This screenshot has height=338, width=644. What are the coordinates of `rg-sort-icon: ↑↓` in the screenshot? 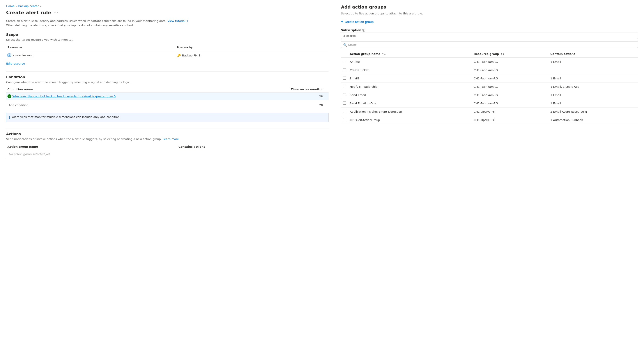 It's located at (502, 54).